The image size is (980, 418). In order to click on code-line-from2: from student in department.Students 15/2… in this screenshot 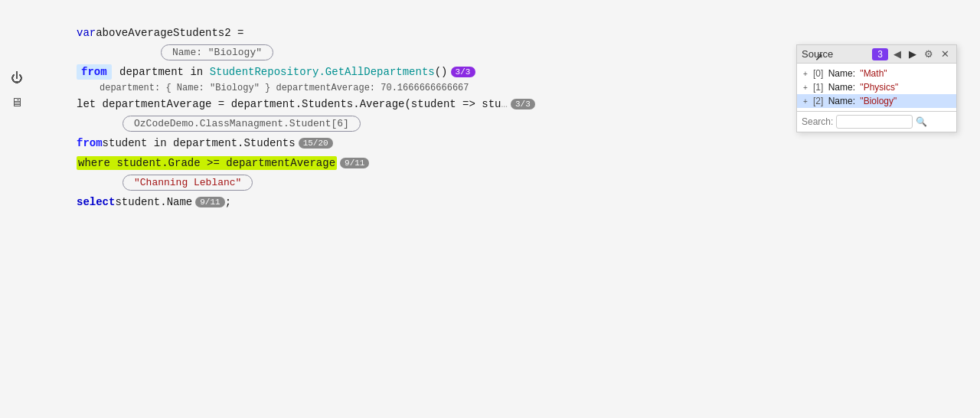, I will do `click(528, 143)`.